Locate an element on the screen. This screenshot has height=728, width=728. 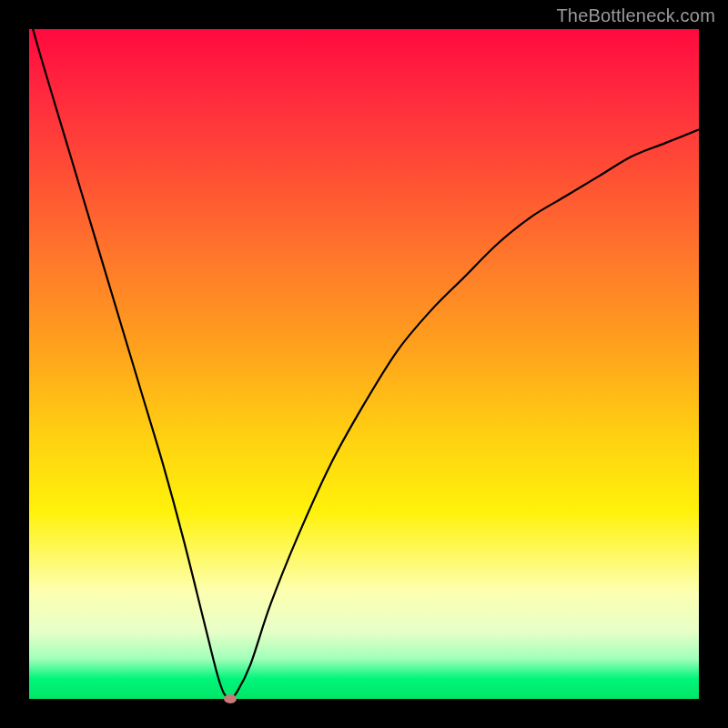
watermark-text: TheBottleneck.com is located at coordinates (635, 16).